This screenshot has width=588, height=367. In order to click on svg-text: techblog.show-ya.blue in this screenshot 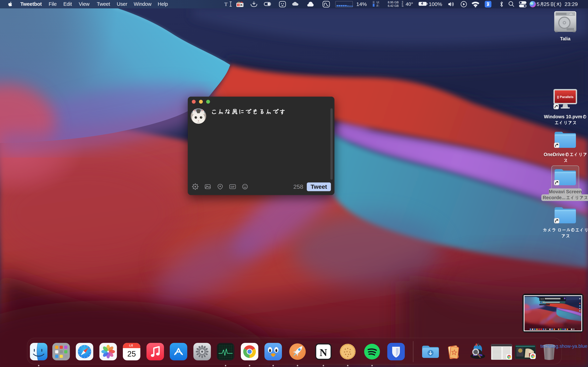, I will do `click(564, 346)`.